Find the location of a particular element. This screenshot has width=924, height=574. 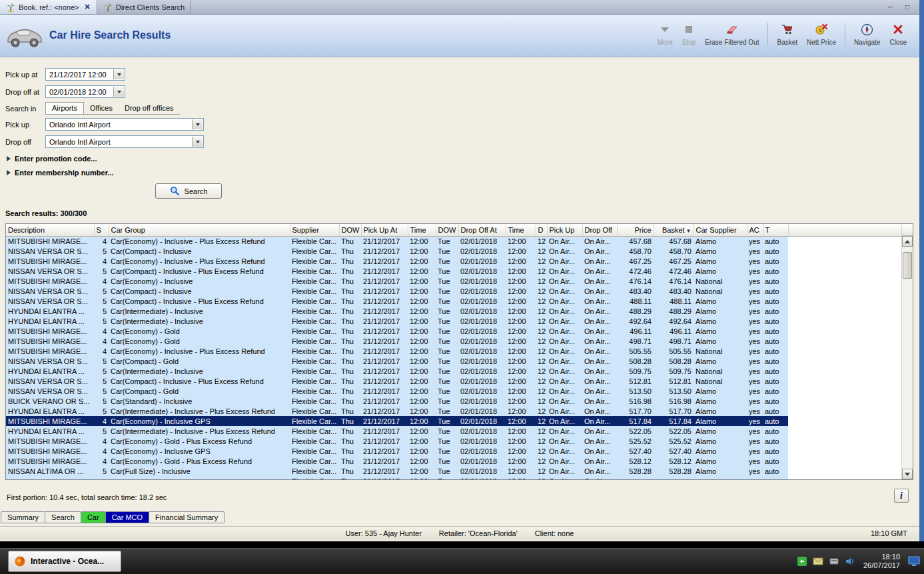

eraser-icon is located at coordinates (732, 29).